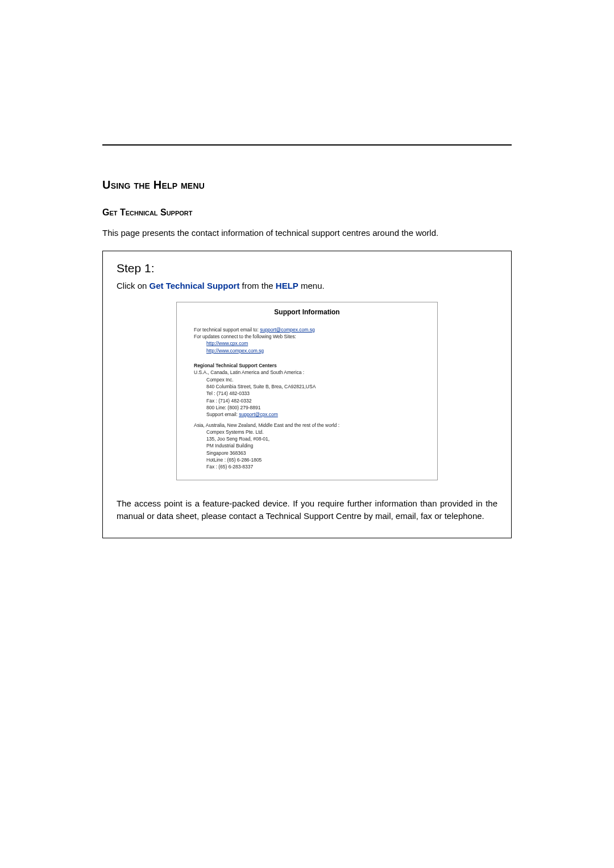 The height and width of the screenshot is (868, 614). I want to click on heading-1: Using the Help menu, so click(307, 185).